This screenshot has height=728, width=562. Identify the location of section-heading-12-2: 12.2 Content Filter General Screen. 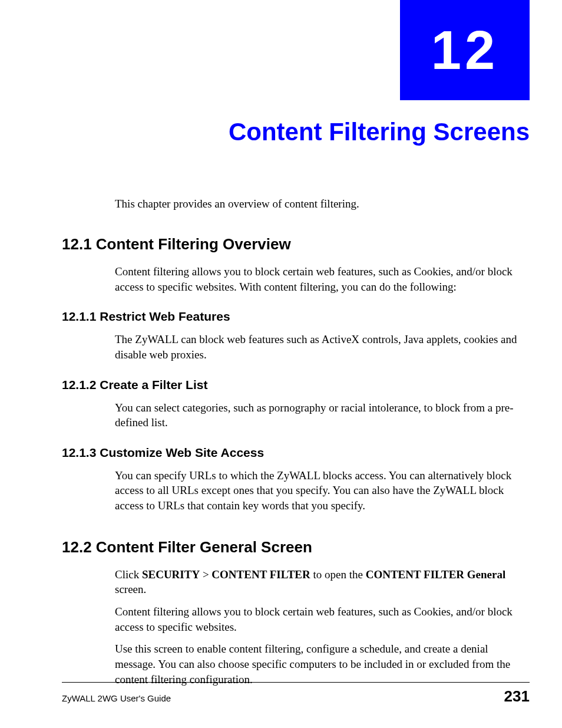
(296, 547).